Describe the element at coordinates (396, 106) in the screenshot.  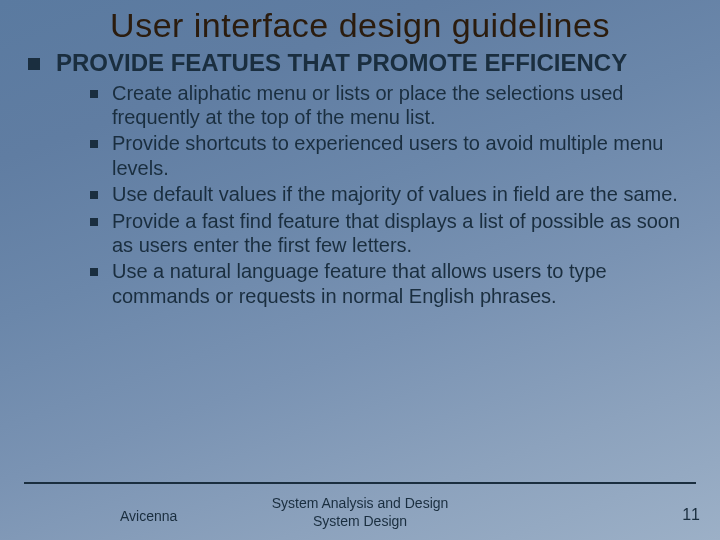
I see `list-item: Create aliphatic menu or lists or place …` at that location.